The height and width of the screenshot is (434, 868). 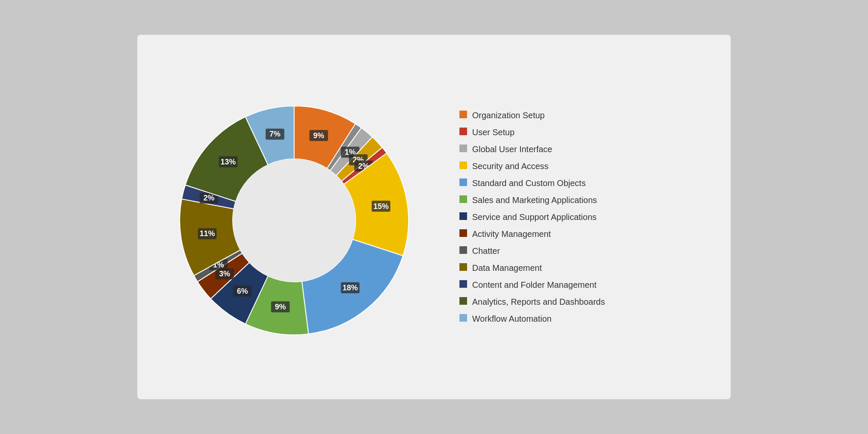 What do you see at coordinates (582, 251) in the screenshot?
I see `legend-item: Chatter` at bounding box center [582, 251].